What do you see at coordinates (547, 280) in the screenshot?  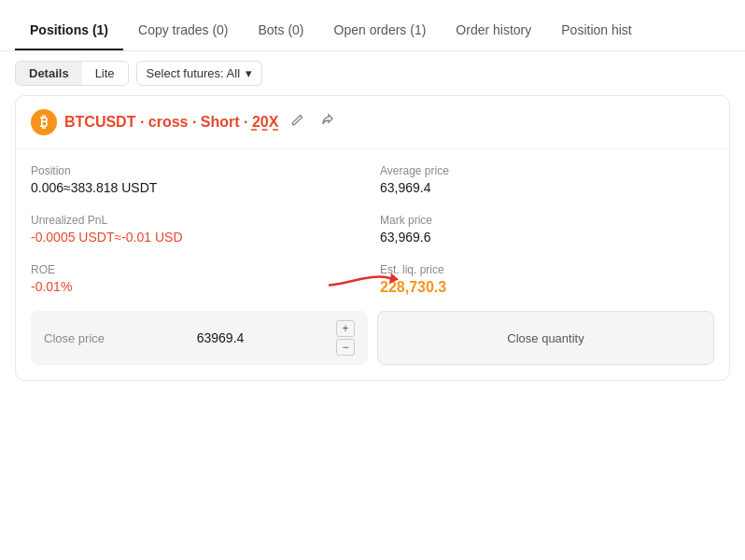 I see `est-liq-field: Est. liq. price 228,730.3` at bounding box center [547, 280].